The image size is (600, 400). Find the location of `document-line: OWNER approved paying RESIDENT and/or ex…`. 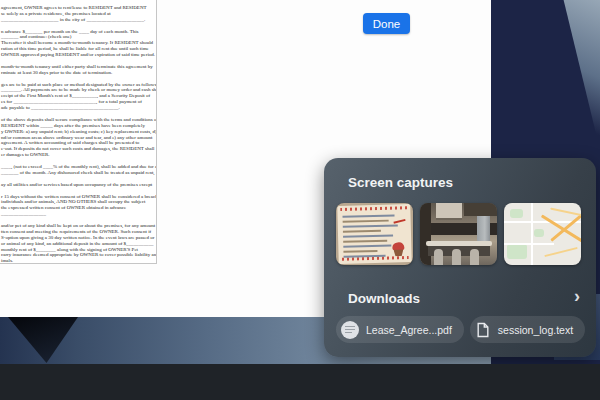

document-line: OWNER approved paying RESIDENT and/or ex… is located at coordinates (76, 55).